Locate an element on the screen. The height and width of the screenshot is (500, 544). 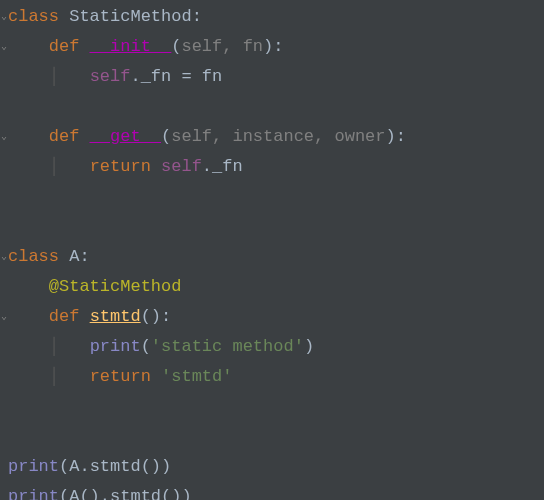
class-name: StaticMethod is located at coordinates (130, 16).